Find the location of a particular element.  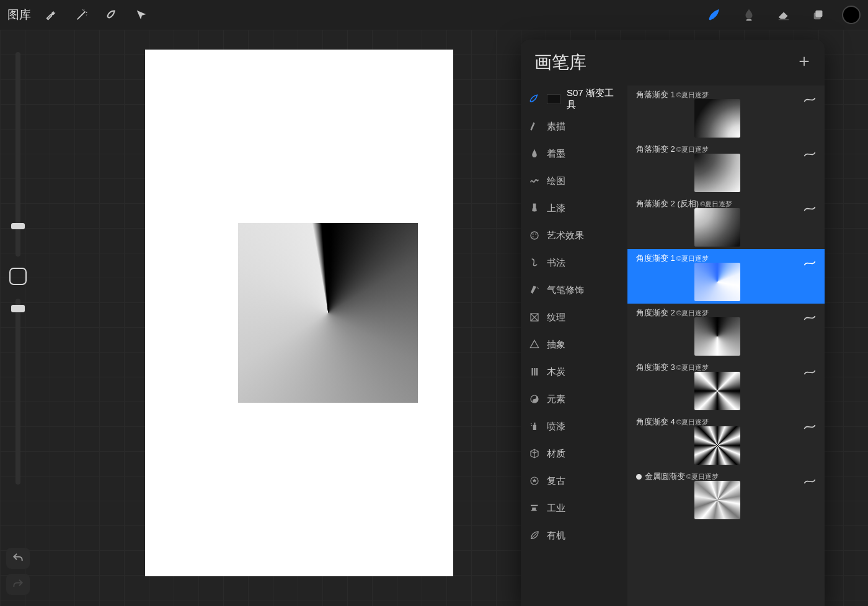

pen-icon is located at coordinates (534, 154).